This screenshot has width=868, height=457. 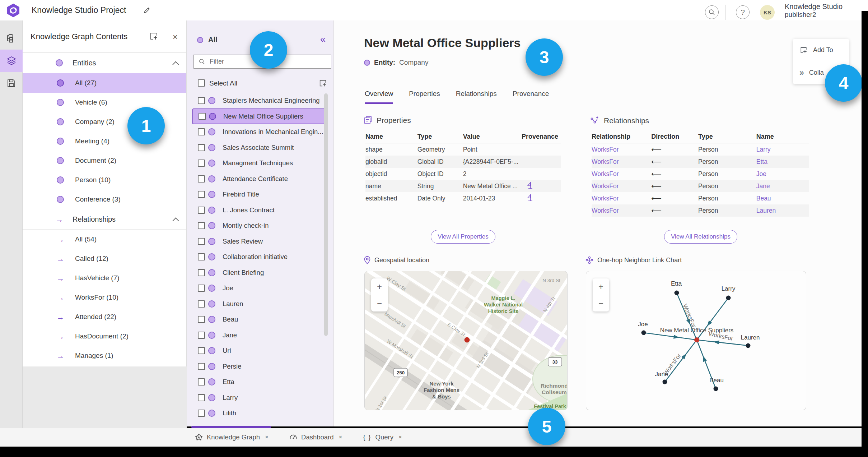 I want to click on related-name-link: Lauren, so click(x=783, y=211).